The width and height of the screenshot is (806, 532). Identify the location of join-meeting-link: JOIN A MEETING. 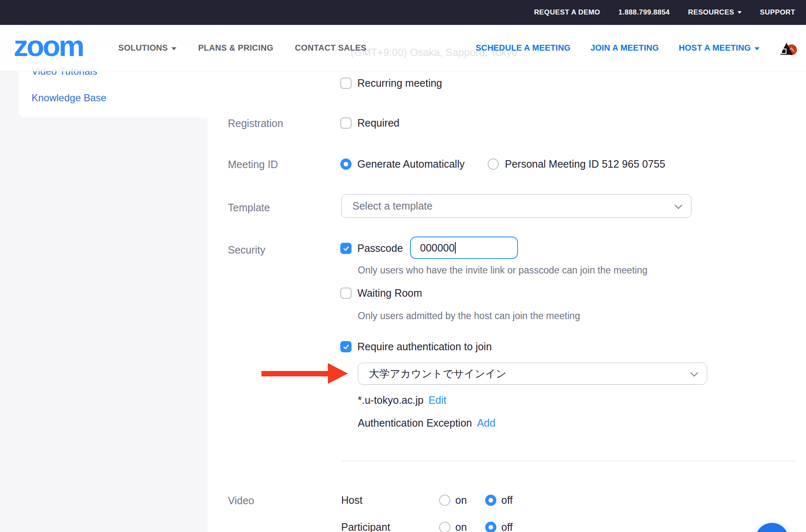
(625, 48).